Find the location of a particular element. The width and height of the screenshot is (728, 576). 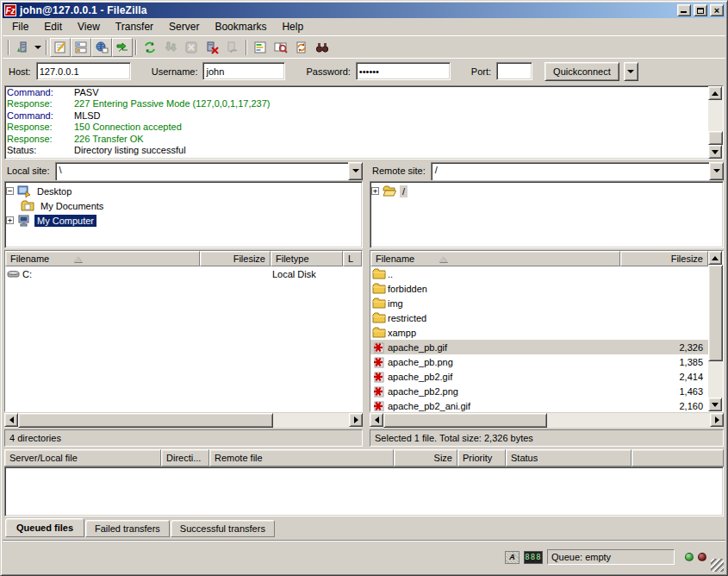

quickconnect-dropdown-button is located at coordinates (631, 72).